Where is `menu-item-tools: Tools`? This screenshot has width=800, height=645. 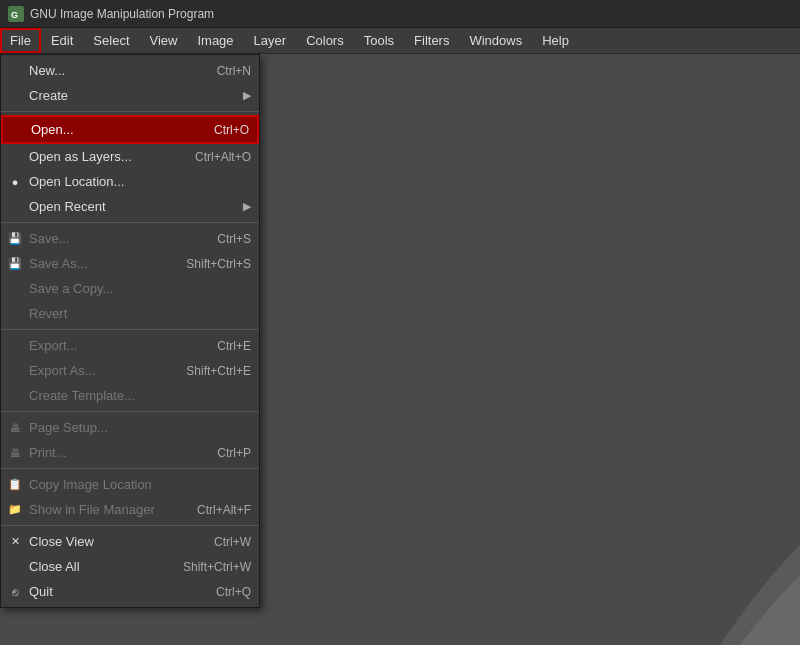 menu-item-tools: Tools is located at coordinates (379, 40).